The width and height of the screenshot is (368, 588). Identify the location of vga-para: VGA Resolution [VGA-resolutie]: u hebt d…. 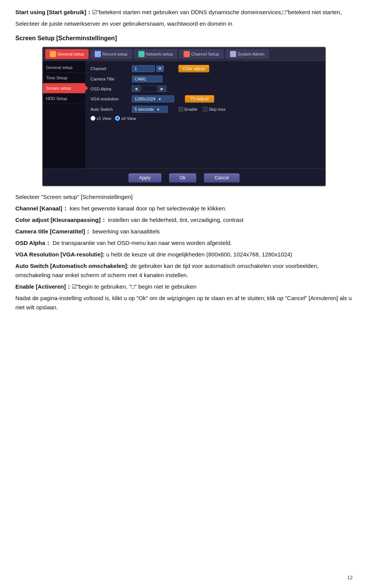
(184, 255).